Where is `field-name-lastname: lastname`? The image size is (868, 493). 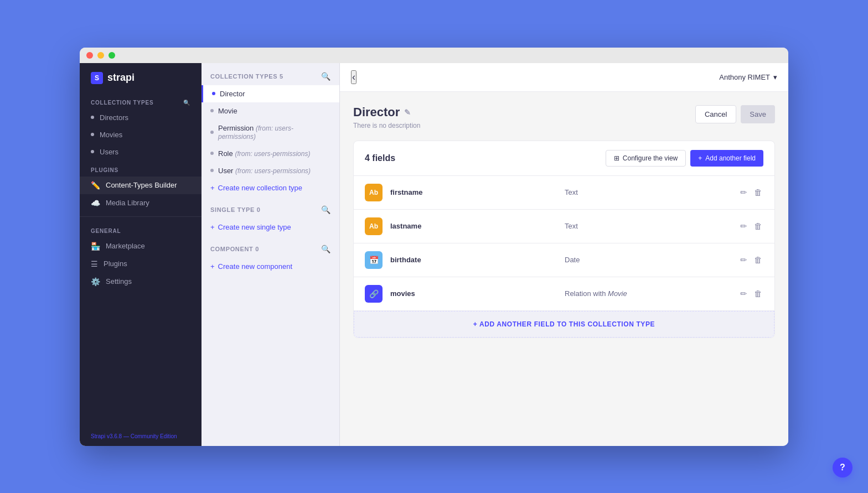 field-name-lastname: lastname is located at coordinates (474, 226).